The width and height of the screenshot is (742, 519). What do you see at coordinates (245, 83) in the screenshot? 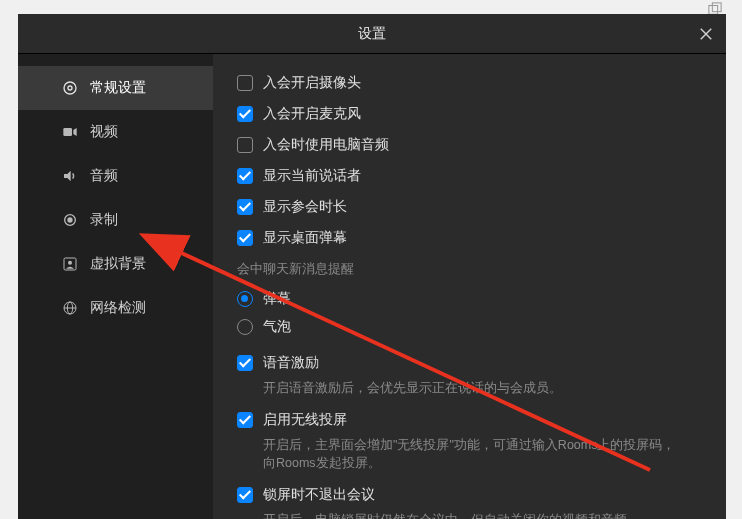
I see `checkbox-camera-on-join` at bounding box center [245, 83].